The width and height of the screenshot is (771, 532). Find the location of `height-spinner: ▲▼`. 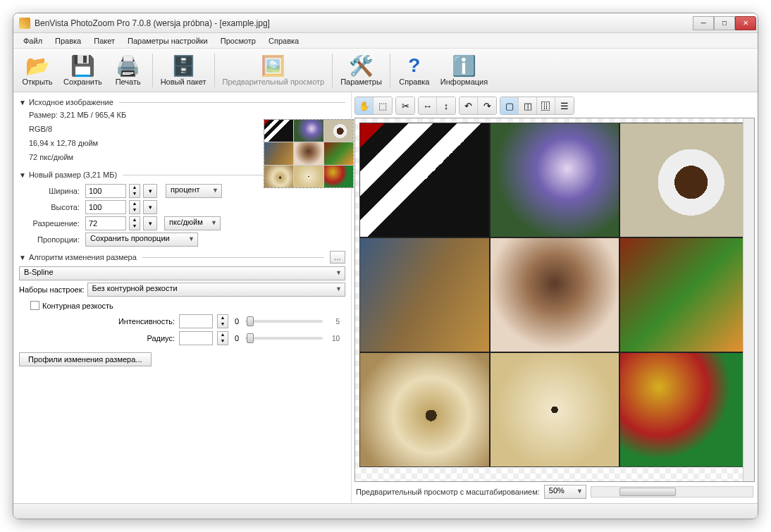

height-spinner: ▲▼ is located at coordinates (135, 207).